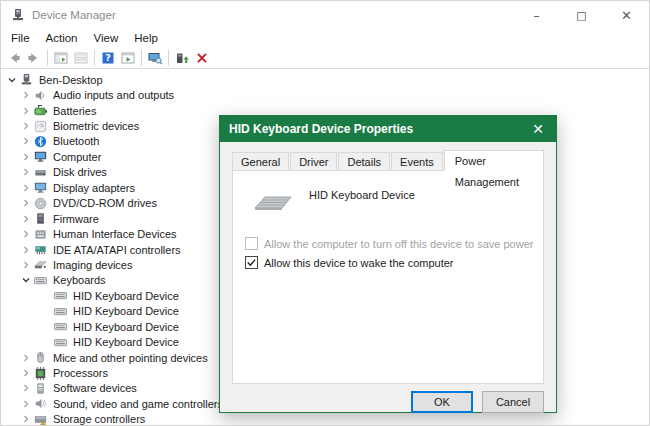 Image resolution: width=650 pixels, height=426 pixels. Describe the element at coordinates (325, 80) in the screenshot. I see `tree-item: Ben-Desktop` at that location.